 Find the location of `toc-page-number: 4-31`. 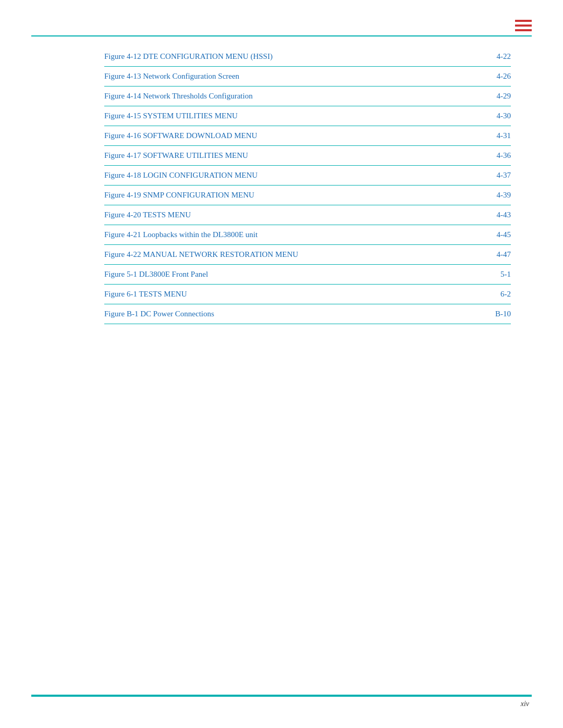

toc-page-number: 4-31 is located at coordinates (498, 135).